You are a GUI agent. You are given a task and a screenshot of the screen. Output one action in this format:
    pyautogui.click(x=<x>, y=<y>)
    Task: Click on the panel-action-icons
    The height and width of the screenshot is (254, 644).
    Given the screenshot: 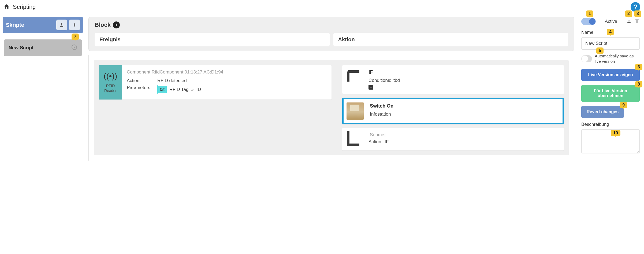 What is the action you would take?
    pyautogui.click(x=633, y=21)
    